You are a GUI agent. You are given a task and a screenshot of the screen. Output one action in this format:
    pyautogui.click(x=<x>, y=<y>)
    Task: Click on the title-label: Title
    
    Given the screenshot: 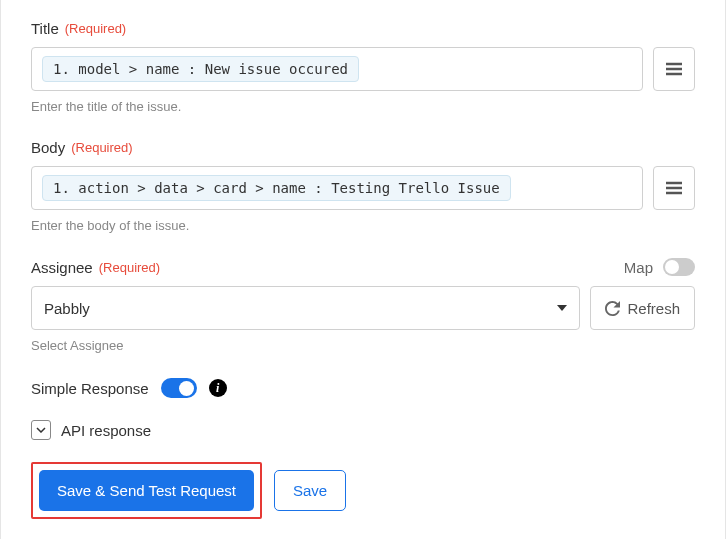 What is the action you would take?
    pyautogui.click(x=45, y=28)
    